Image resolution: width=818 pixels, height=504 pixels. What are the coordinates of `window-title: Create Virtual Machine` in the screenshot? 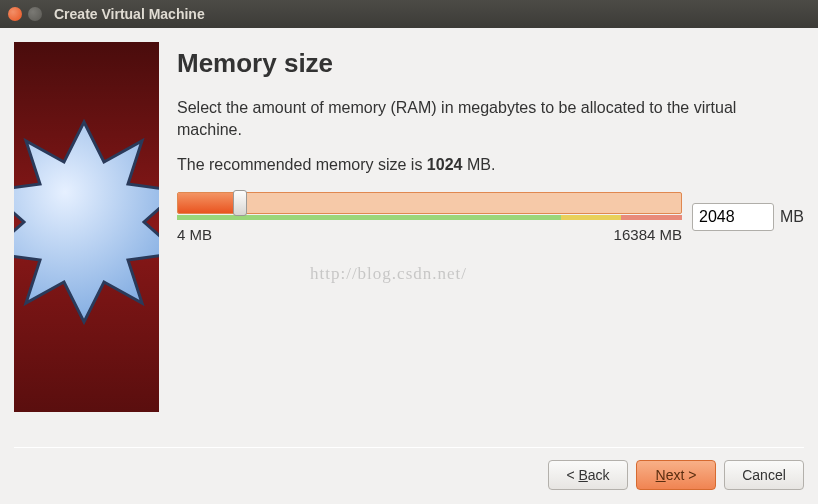 It's located at (130, 14).